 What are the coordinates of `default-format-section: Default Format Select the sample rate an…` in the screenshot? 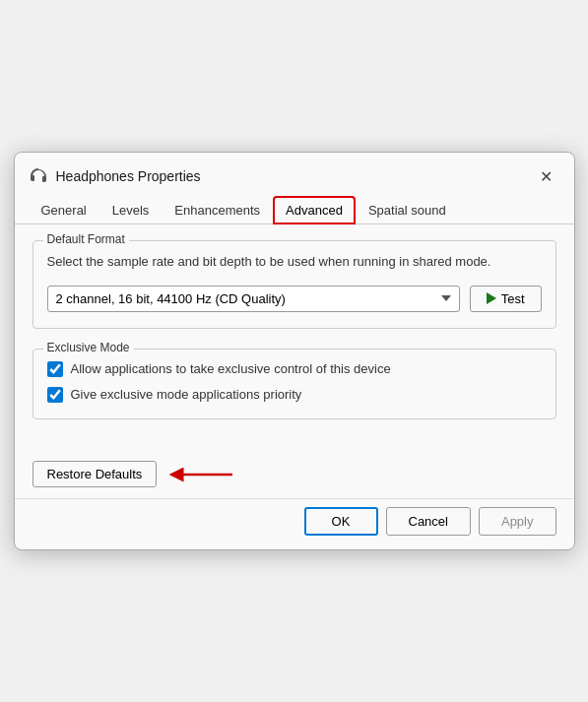 It's located at (294, 284).